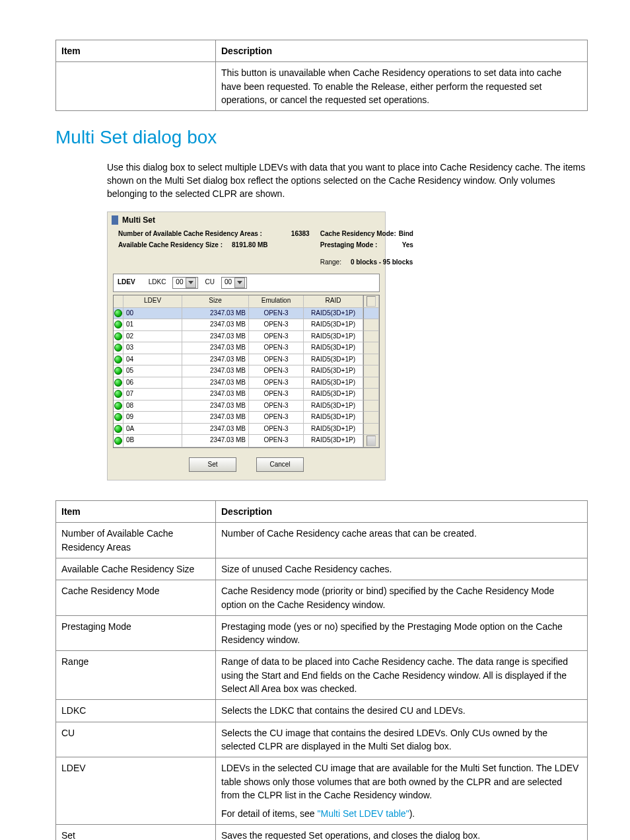 This screenshot has height=840, width=630. I want to click on table-row: 042347.03 MBOPEN-3RAID5(3D+1P), so click(246, 360).